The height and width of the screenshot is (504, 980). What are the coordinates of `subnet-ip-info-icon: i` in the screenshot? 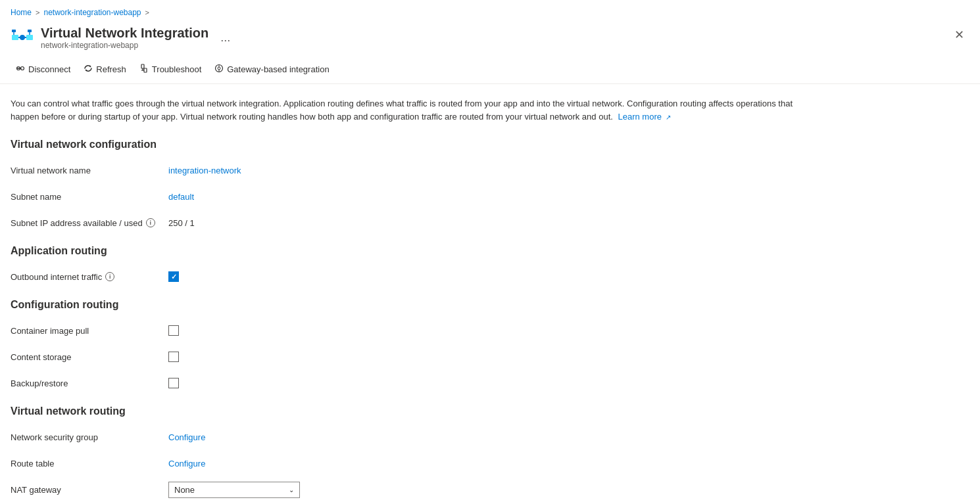 It's located at (151, 223).